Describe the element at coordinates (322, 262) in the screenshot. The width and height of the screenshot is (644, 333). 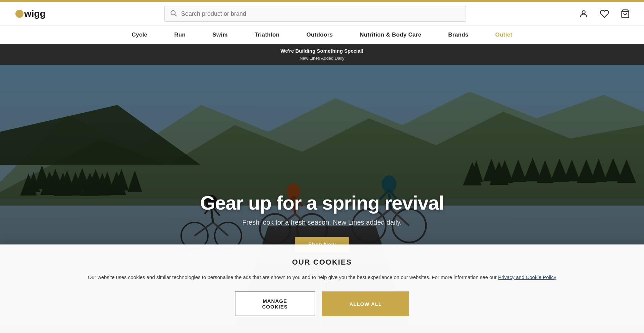
I see `cookie-title: OUR COOKIES` at that location.